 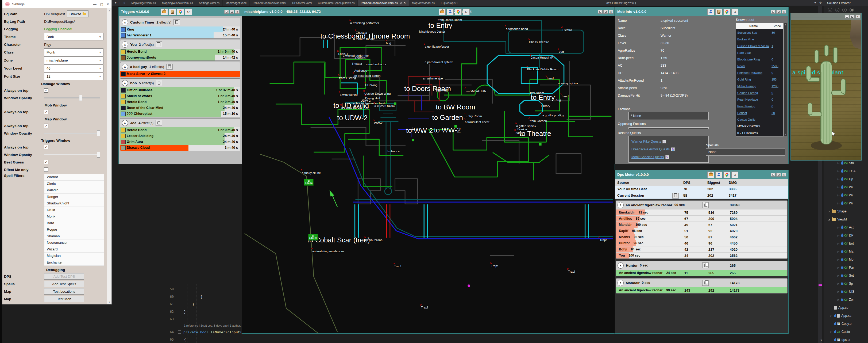 I want to click on external-link-icon: ↻, so click(x=667, y=157).